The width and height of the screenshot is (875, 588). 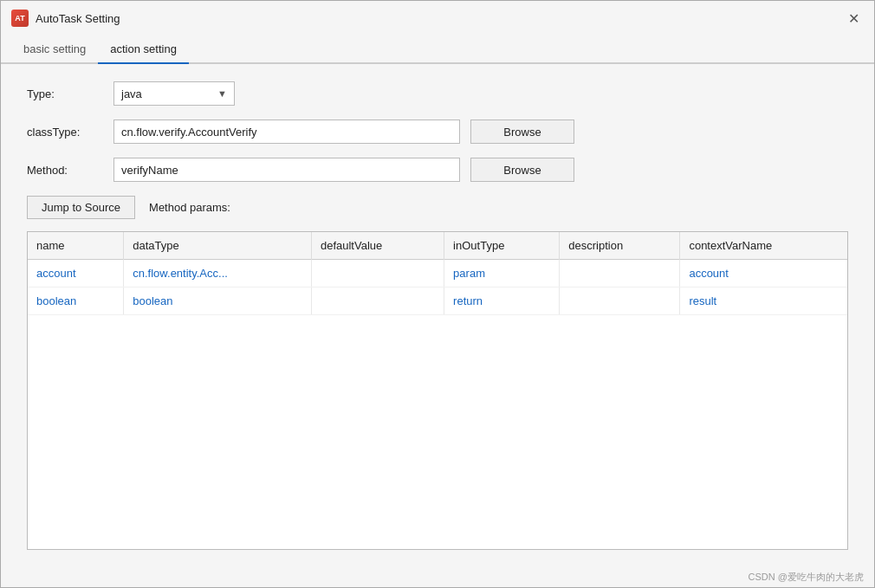 I want to click on actions-row: Jump to Source Method params:, so click(x=438, y=208).